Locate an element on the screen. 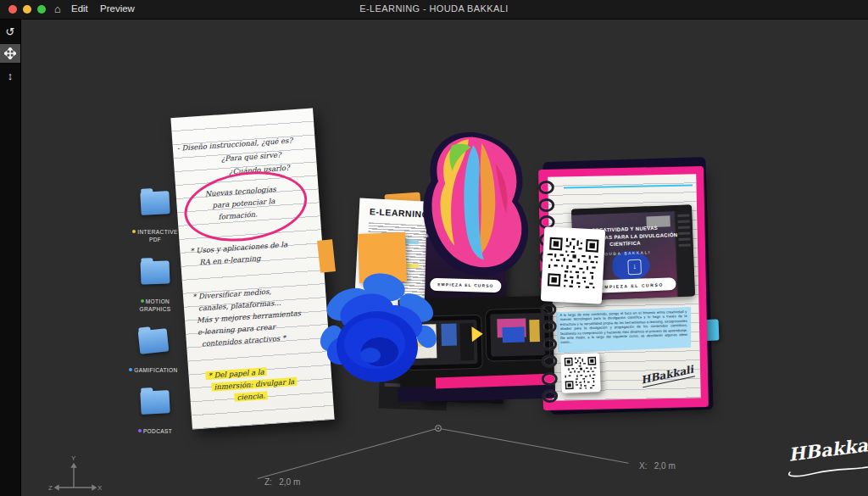 The height and width of the screenshot is (496, 868). play-arrow-icon is located at coordinates (476, 334).